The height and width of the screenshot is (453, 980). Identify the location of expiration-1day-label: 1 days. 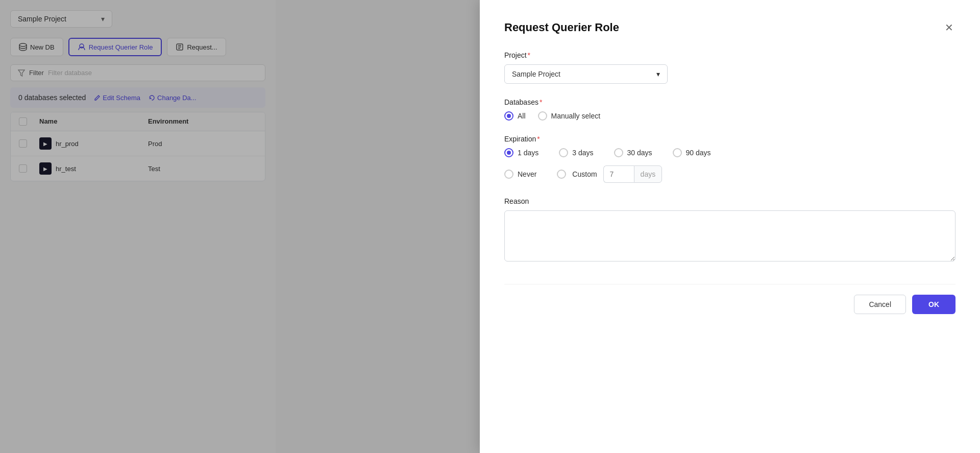
(528, 153).